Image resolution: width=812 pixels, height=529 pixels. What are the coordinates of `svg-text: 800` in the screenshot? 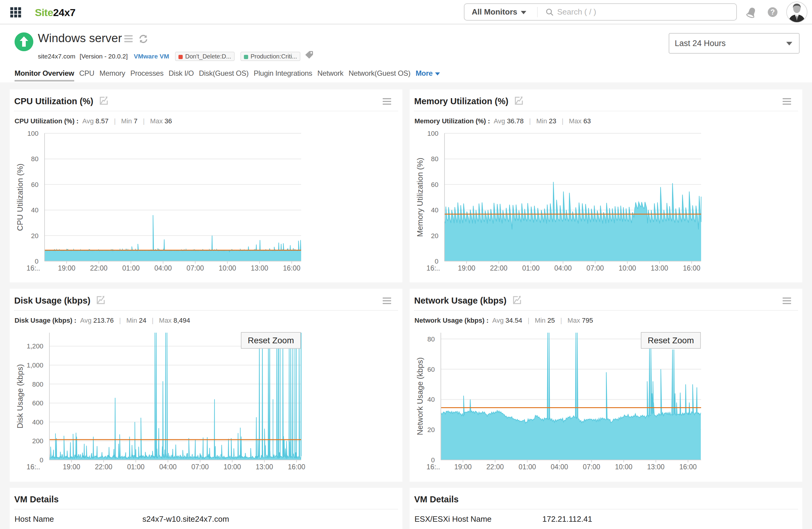 It's located at (38, 384).